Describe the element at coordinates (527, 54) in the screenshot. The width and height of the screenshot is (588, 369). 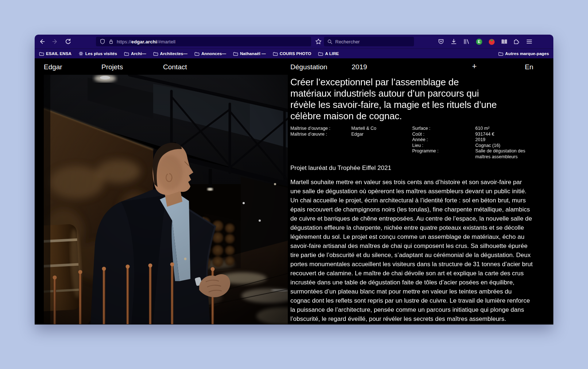
I see `bookmark-label: Autres marque-pages` at that location.